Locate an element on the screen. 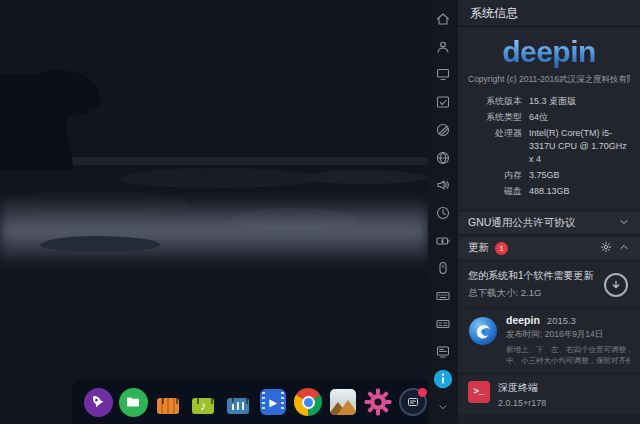 This screenshot has height=424, width=640. deepin-logo: deepin is located at coordinates (549, 52).